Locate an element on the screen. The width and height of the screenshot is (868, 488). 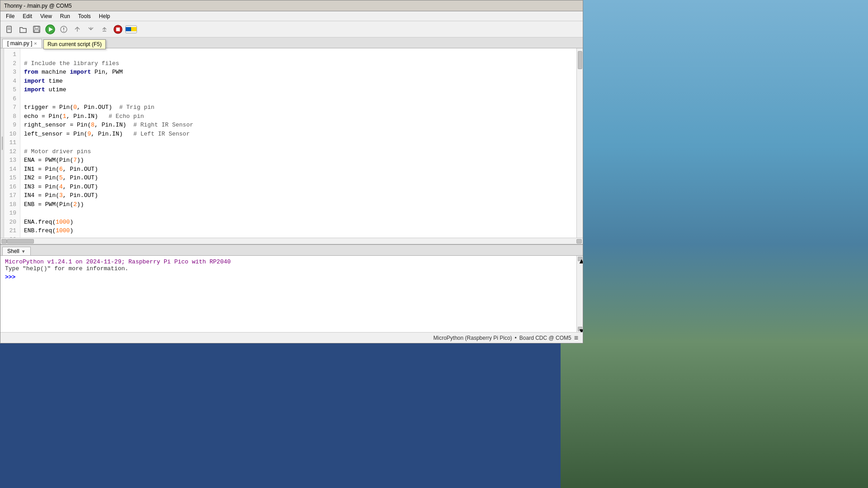
shell-tab: Shell ▼ is located at coordinates (16, 251).